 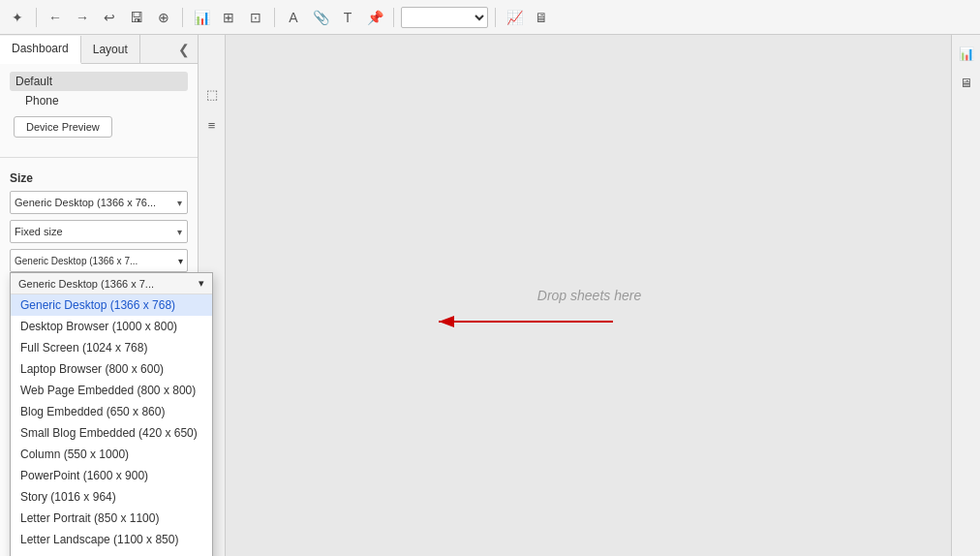 What do you see at coordinates (55, 17) in the screenshot?
I see `back-icon: ←` at bounding box center [55, 17].